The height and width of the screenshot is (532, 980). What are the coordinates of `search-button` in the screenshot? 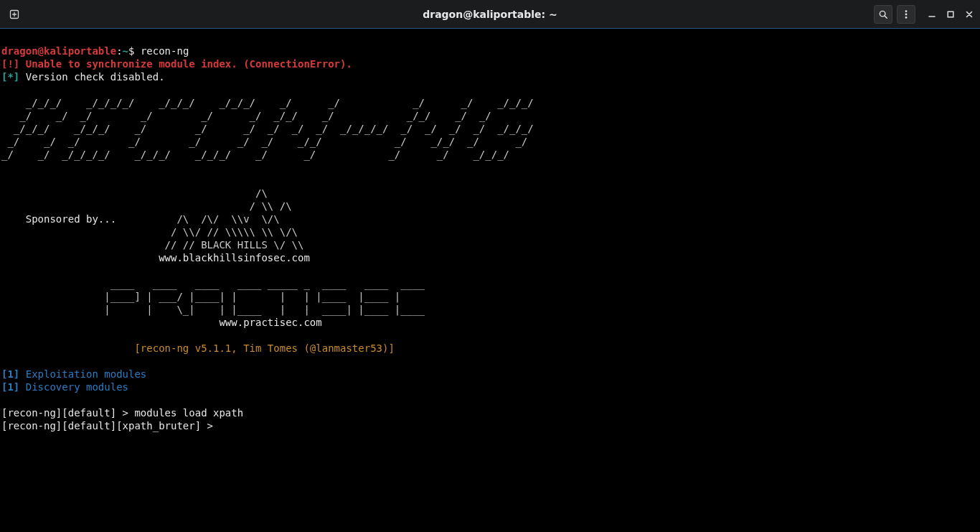 It's located at (883, 14).